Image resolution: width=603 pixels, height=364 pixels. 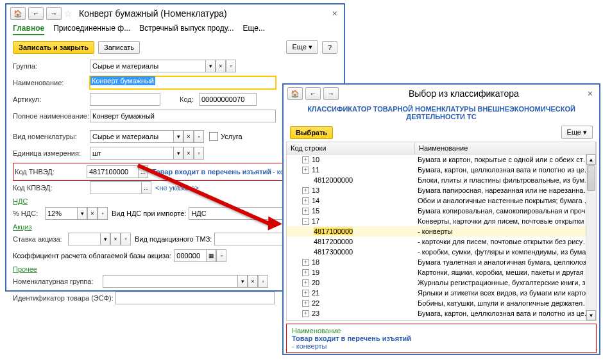 What do you see at coordinates (441, 293) in the screenshot?
I see `table-row: +21Ярлыки и этикетки всех видов, из бума…` at bounding box center [441, 293].